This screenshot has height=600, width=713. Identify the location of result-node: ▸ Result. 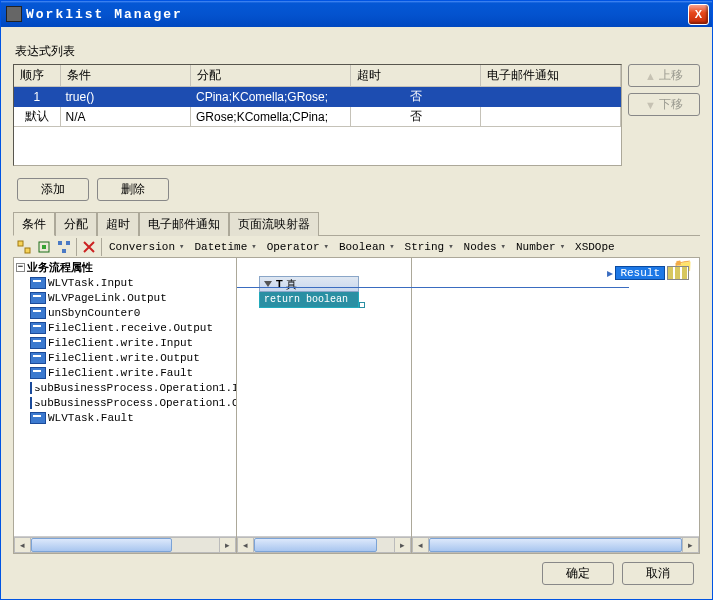
(648, 273).